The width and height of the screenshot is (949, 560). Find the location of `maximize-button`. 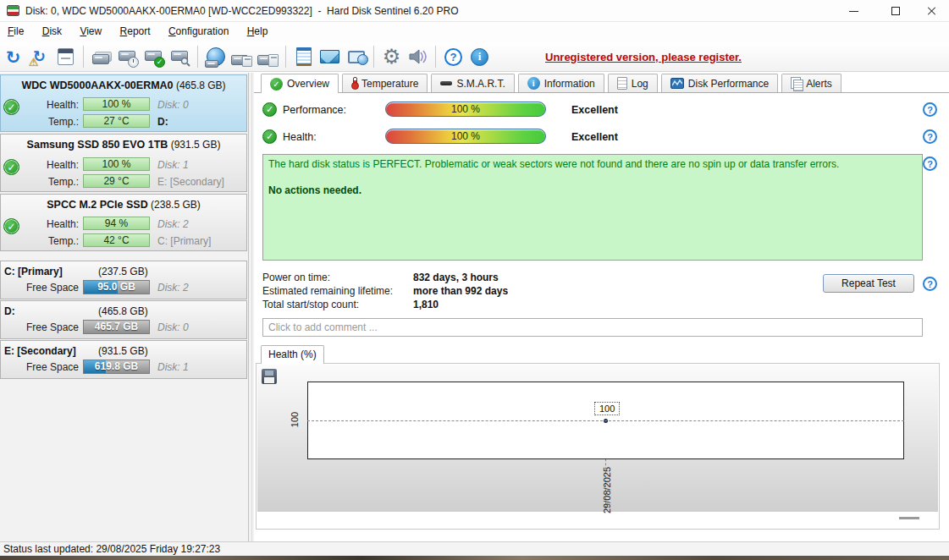

maximize-button is located at coordinates (896, 11).